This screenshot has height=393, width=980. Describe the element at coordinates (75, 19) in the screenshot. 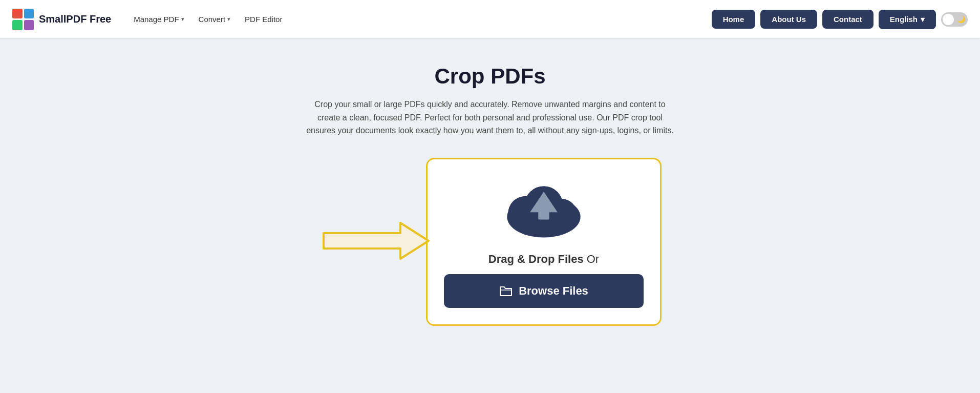

I see `brand-name: SmallPDF Free` at that location.